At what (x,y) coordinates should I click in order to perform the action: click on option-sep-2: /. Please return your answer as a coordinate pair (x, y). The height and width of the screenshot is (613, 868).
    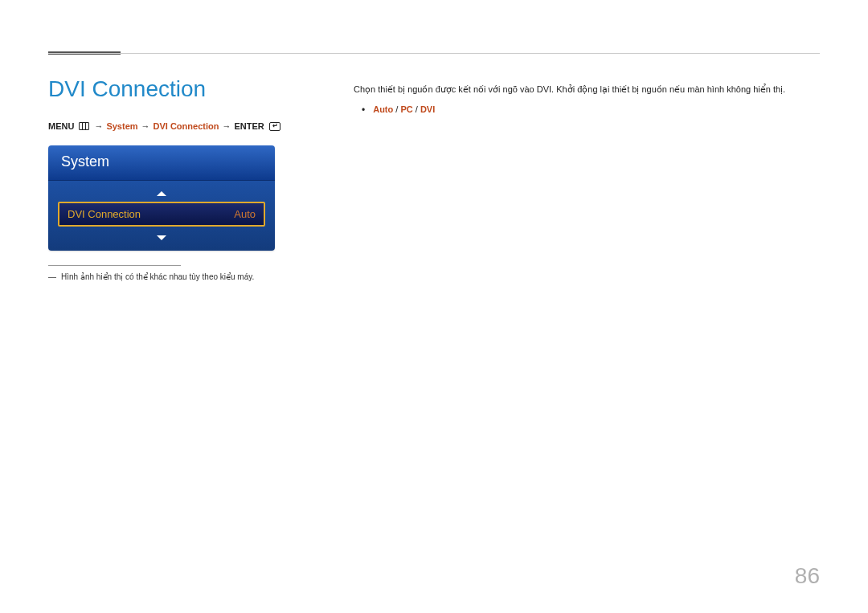
    Looking at the image, I should click on (416, 109).